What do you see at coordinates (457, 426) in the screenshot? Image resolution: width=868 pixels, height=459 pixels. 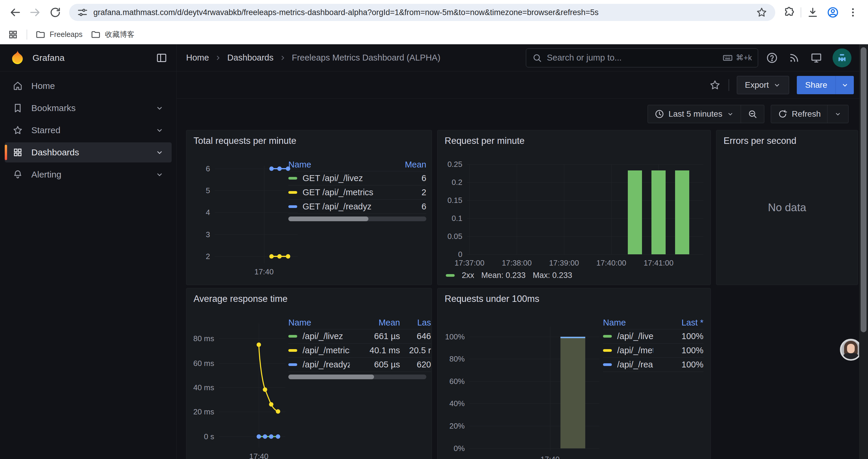 I see `y-tick: 20%` at bounding box center [457, 426].